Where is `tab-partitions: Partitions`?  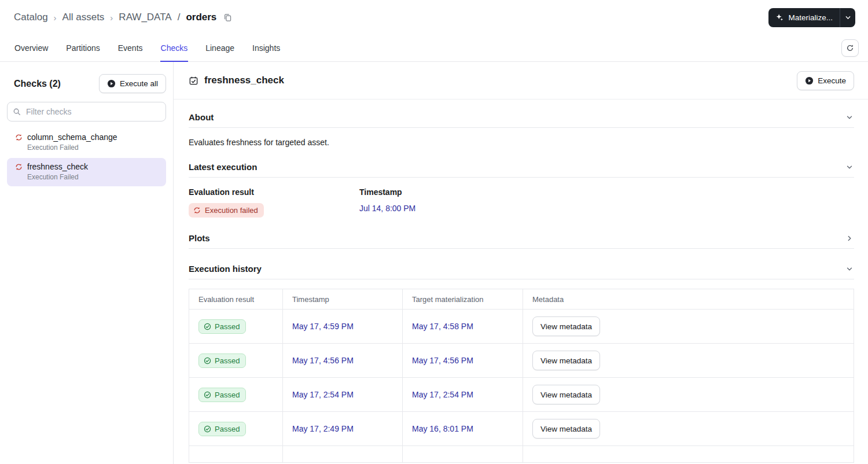
tab-partitions: Partitions is located at coordinates (83, 49).